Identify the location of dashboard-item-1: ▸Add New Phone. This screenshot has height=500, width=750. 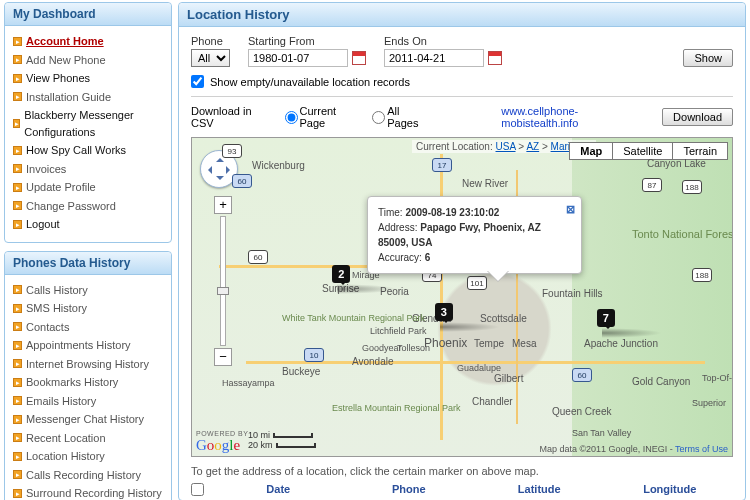
(88, 60).